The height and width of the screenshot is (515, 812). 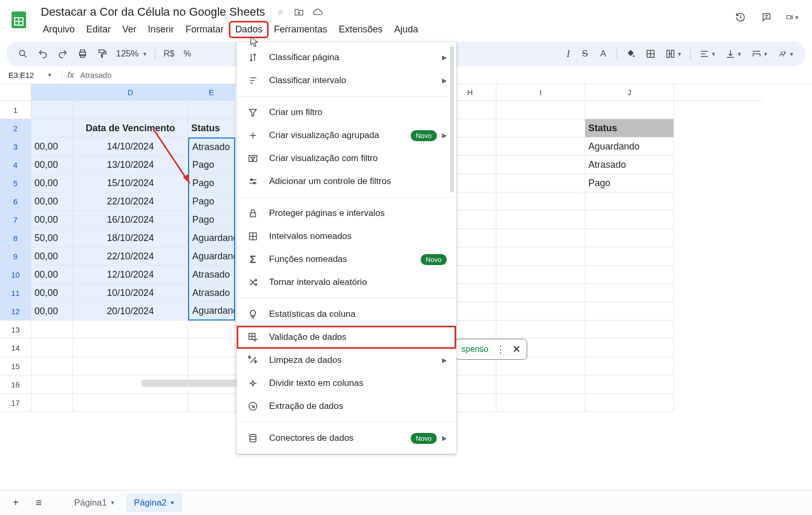 What do you see at coordinates (30, 75) in the screenshot?
I see `name-box: E3:E12▼` at bounding box center [30, 75].